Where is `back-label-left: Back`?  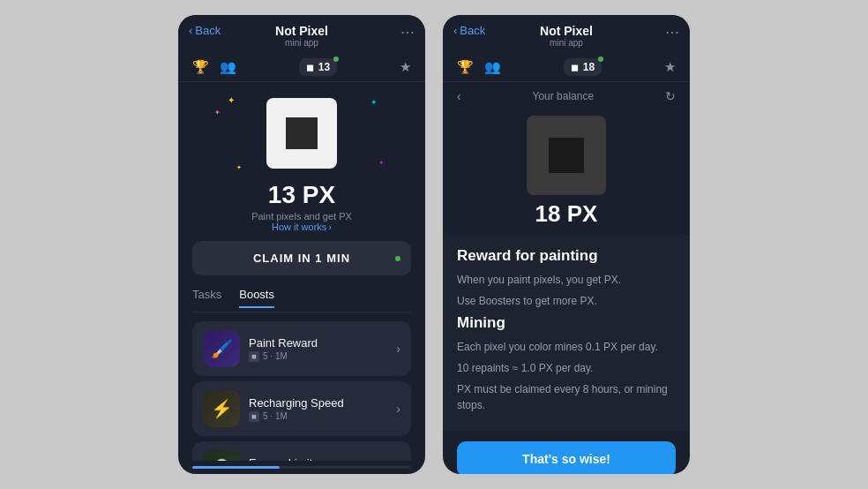 back-label-left: Back is located at coordinates (208, 30).